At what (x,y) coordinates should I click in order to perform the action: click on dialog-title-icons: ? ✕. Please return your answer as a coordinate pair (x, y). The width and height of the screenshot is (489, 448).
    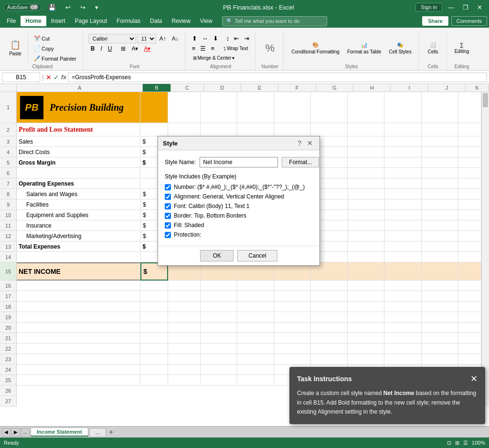
    Looking at the image, I should click on (305, 143).